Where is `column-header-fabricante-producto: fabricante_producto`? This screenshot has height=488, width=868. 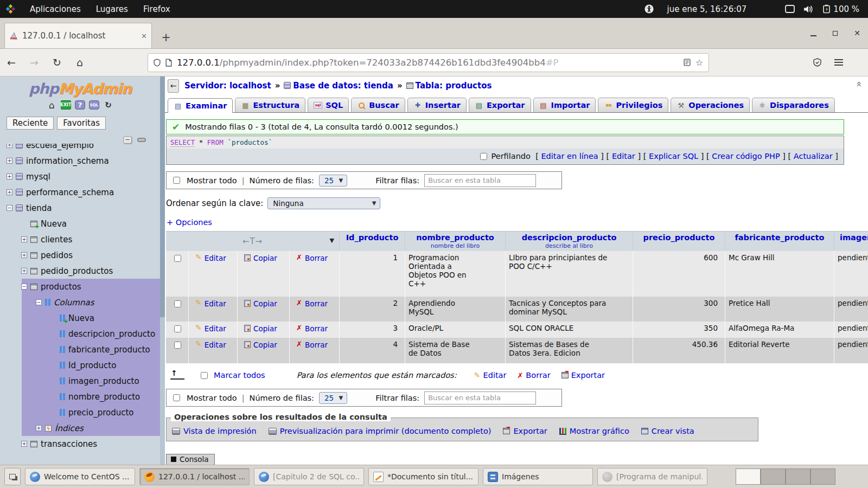 column-header-fabricante-producto: fabricante_producto is located at coordinates (780, 241).